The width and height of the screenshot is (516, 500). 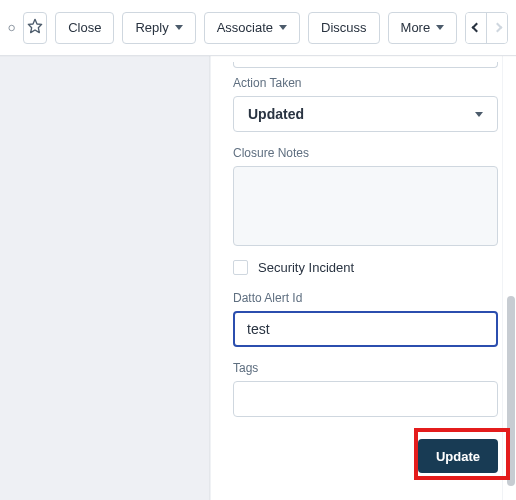 What do you see at coordinates (344, 28) in the screenshot?
I see `discuss-label: Discuss` at bounding box center [344, 28].